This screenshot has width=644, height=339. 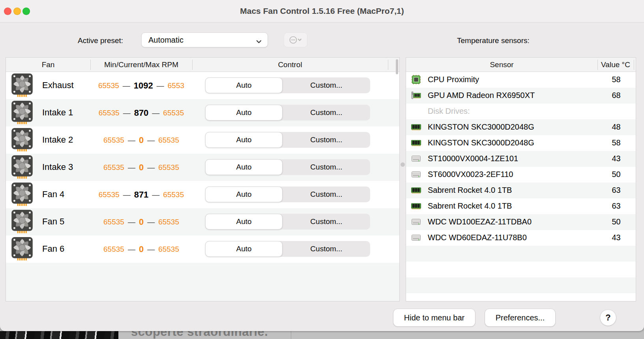 I want to click on sensor-row: ST6000VX0023-2EF110 50, so click(x=521, y=175).